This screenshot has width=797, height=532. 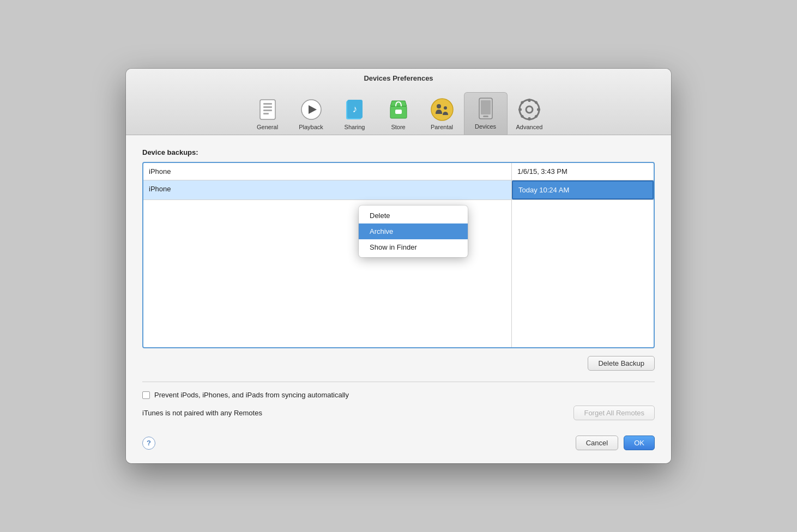 I want to click on devices-icon, so click(x=486, y=109).